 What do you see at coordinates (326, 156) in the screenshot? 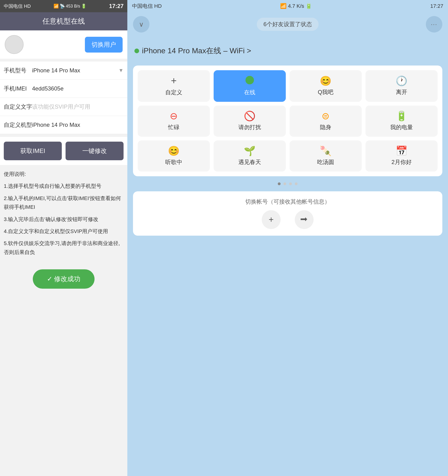
I see `status-item-10: 🍡 吃汤圆` at bounding box center [326, 156].